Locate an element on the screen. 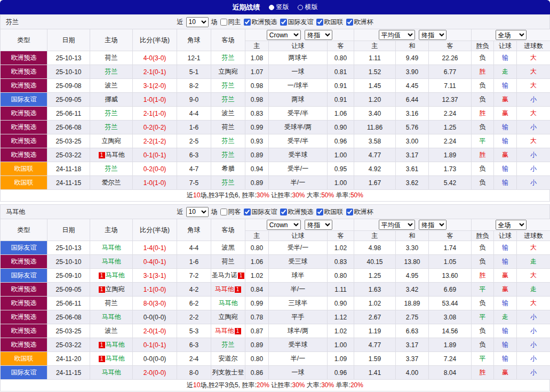 This screenshot has width=550, height=392. handicap-line: 两球 is located at coordinates (298, 100).